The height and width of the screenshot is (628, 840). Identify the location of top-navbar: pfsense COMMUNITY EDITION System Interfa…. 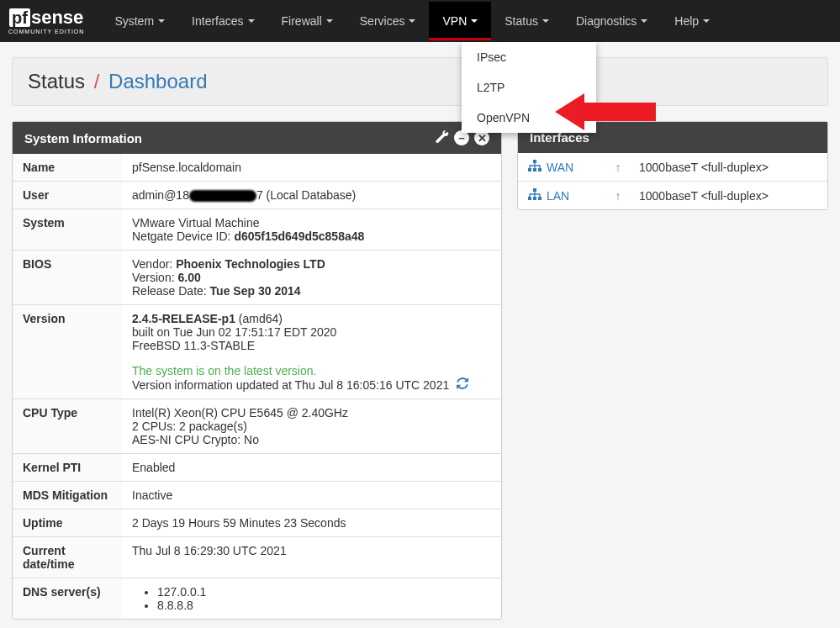
(420, 21).